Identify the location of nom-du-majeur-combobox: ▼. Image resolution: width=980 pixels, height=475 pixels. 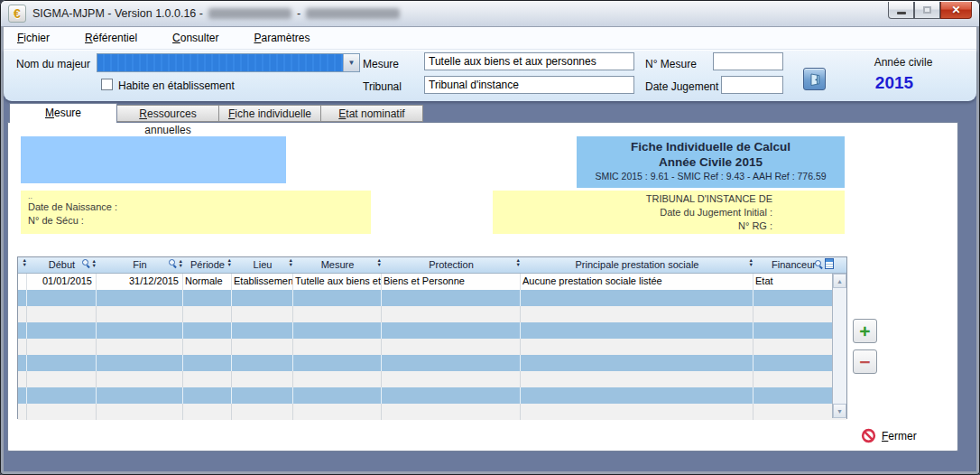
(228, 63).